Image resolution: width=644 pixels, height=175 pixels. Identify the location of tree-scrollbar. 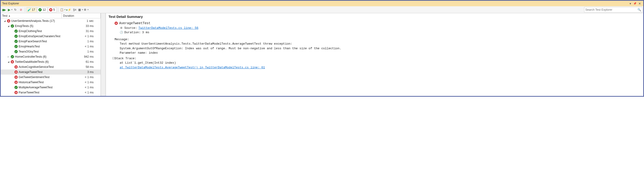
(103, 54).